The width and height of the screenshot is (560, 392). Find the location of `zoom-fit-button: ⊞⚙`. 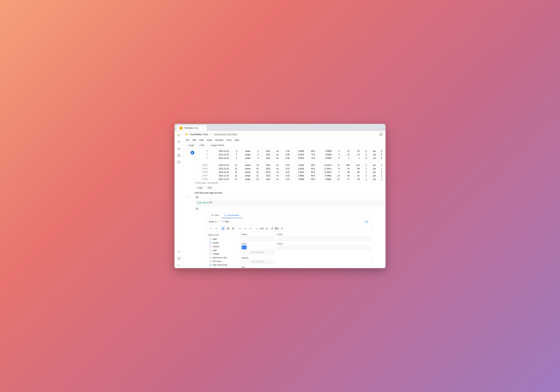

zoom-fit-button: ⊞⚙ is located at coordinates (262, 229).